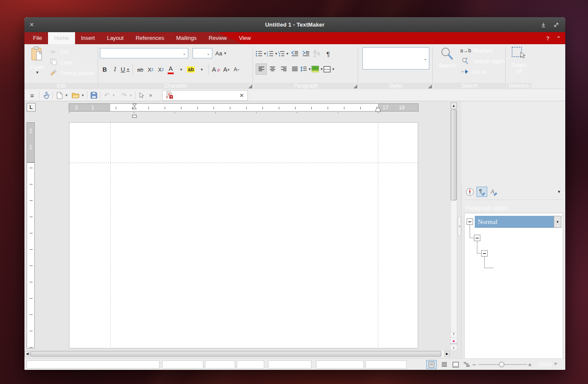 This screenshot has height=384, width=588. What do you see at coordinates (60, 95) in the screenshot?
I see `new-document-button` at bounding box center [60, 95].